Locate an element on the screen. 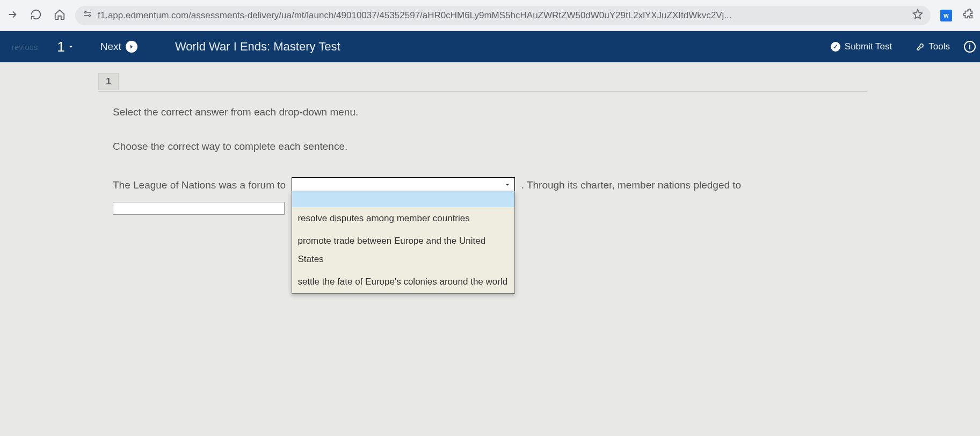 The height and width of the screenshot is (436, 980). browser-url: f1.app.edmentum.com/assessments-delivery… is located at coordinates (503, 16).